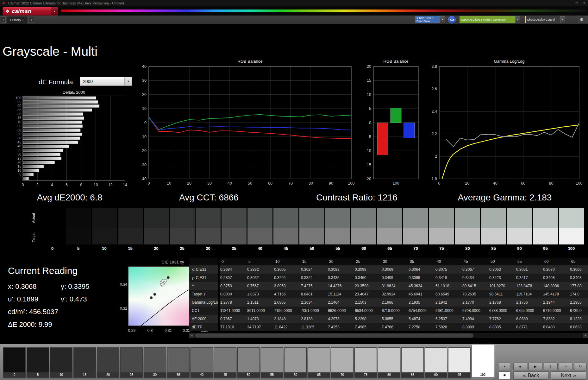 This screenshot has width=588, height=380. What do you see at coordinates (487, 20) in the screenshot?
I see `source-selector: CalMAN Client 3 Pattern Generator` at bounding box center [487, 20].